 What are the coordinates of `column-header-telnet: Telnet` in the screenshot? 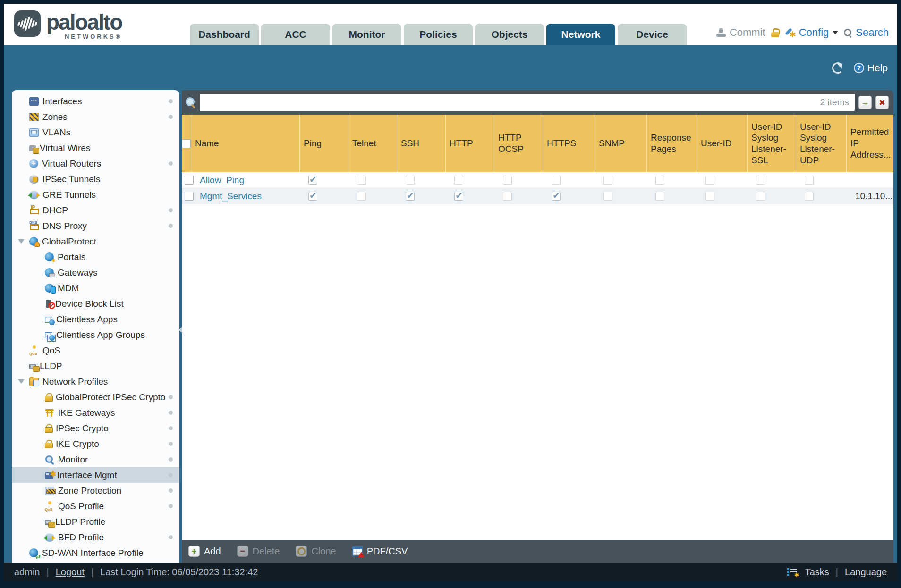 It's located at (373, 143).